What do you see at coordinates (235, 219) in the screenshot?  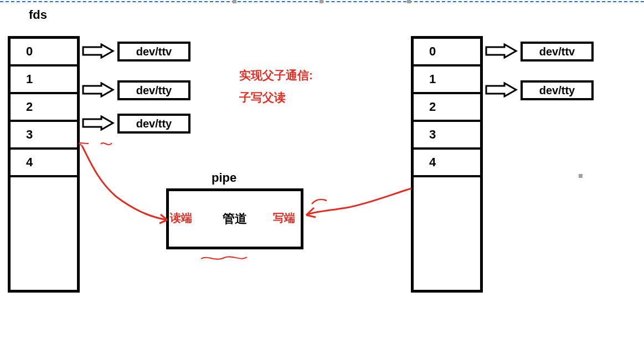 I see `pipe-content-label: 管道` at bounding box center [235, 219].